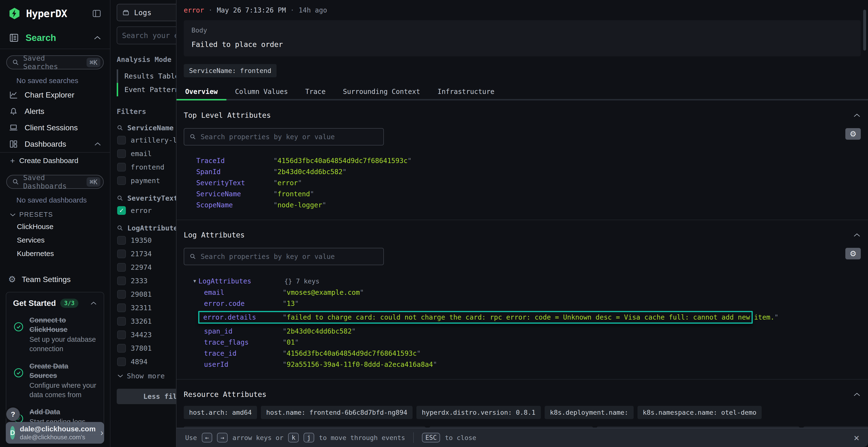 This screenshot has width=868, height=447. What do you see at coordinates (55, 38) in the screenshot?
I see `sidebar-item-search: Search` at bounding box center [55, 38].